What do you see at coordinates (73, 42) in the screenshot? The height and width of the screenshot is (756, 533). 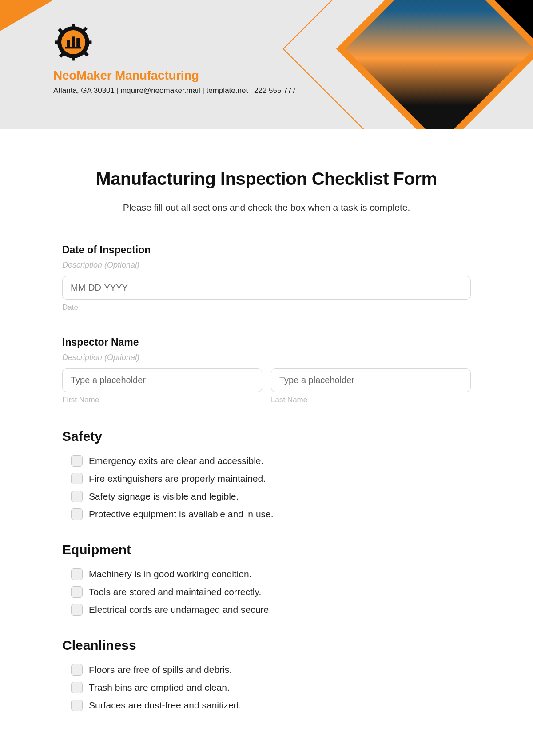 I see `company-logo-icon` at bounding box center [73, 42].